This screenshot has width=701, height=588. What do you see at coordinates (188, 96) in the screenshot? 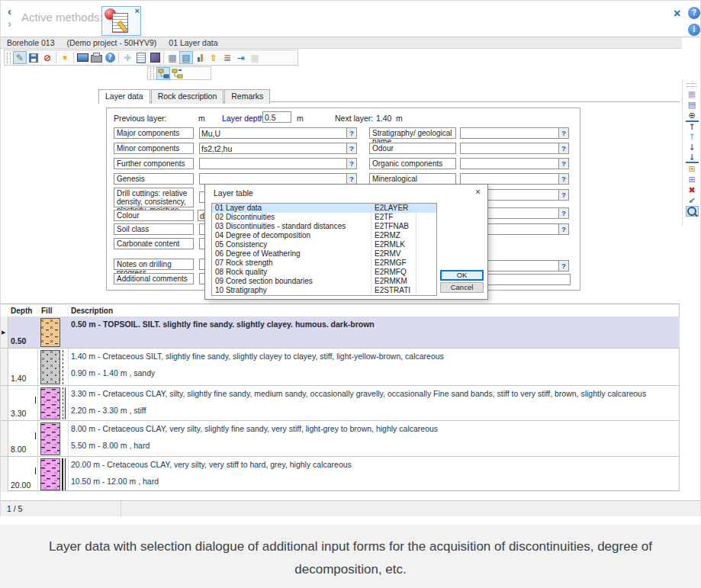
I see `tab-rock-description: Rock description` at bounding box center [188, 96].